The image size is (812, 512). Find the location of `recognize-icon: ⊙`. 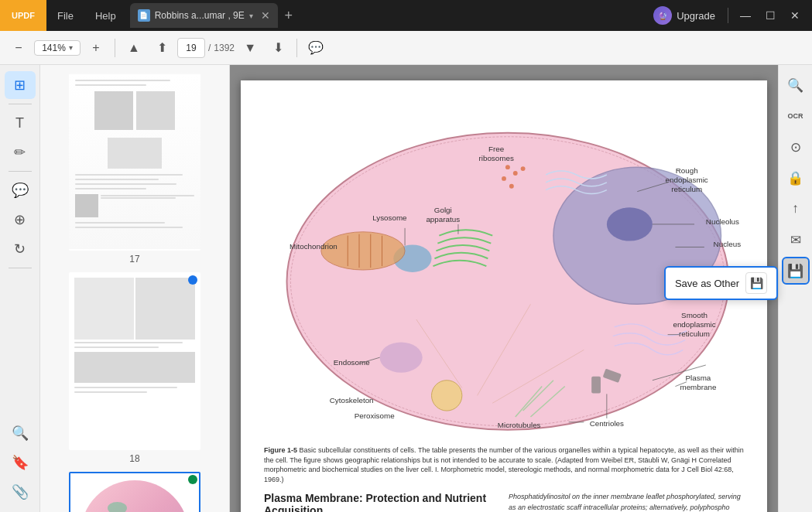

recognize-icon: ⊙ is located at coordinates (796, 147).